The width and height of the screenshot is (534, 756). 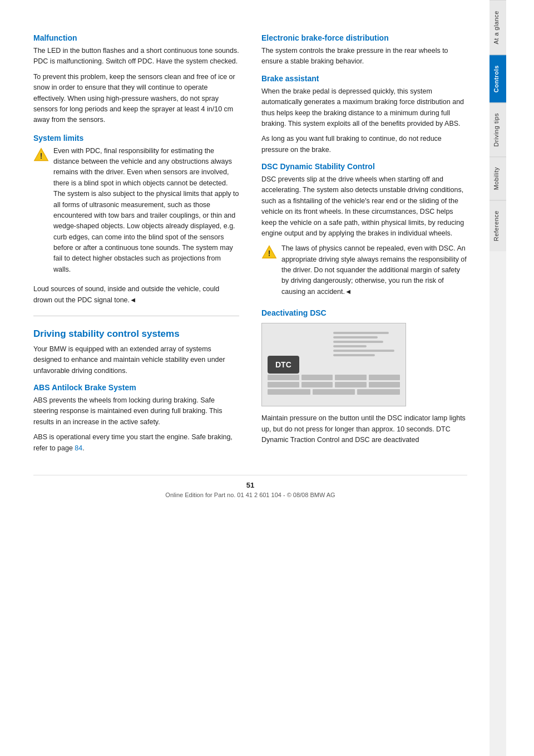 What do you see at coordinates (498, 78) in the screenshot?
I see `tab-controls: Controls` at bounding box center [498, 78].